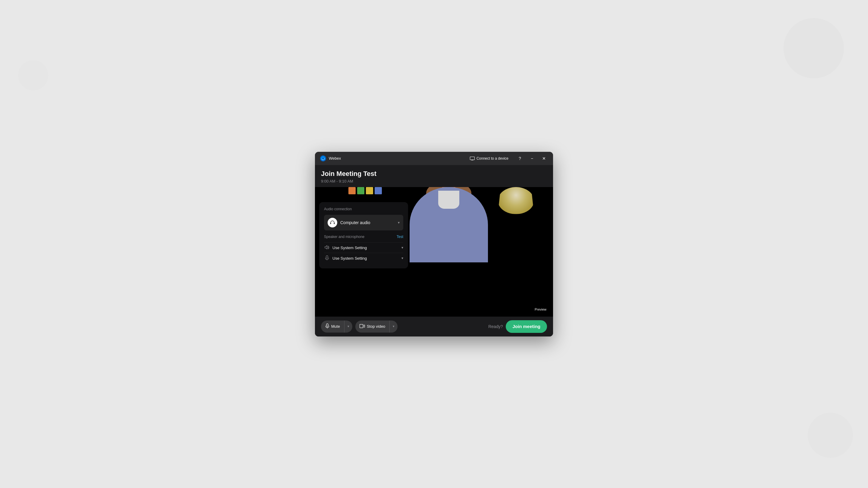 Image resolution: width=868 pixels, height=488 pixels. Describe the element at coordinates (333, 223) in the screenshot. I see `headset-icon` at that location.